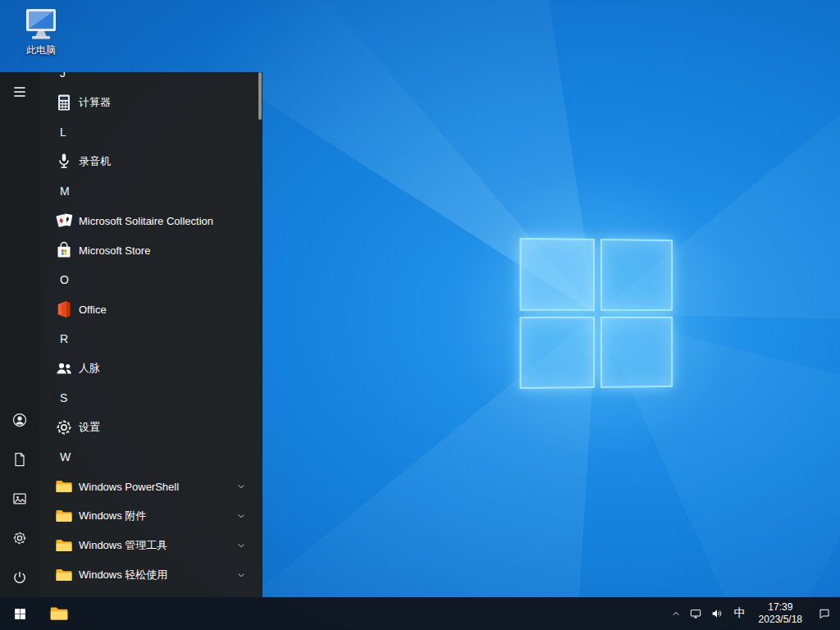 This screenshot has height=630, width=840. I want to click on chevron-up-icon, so click(676, 614).